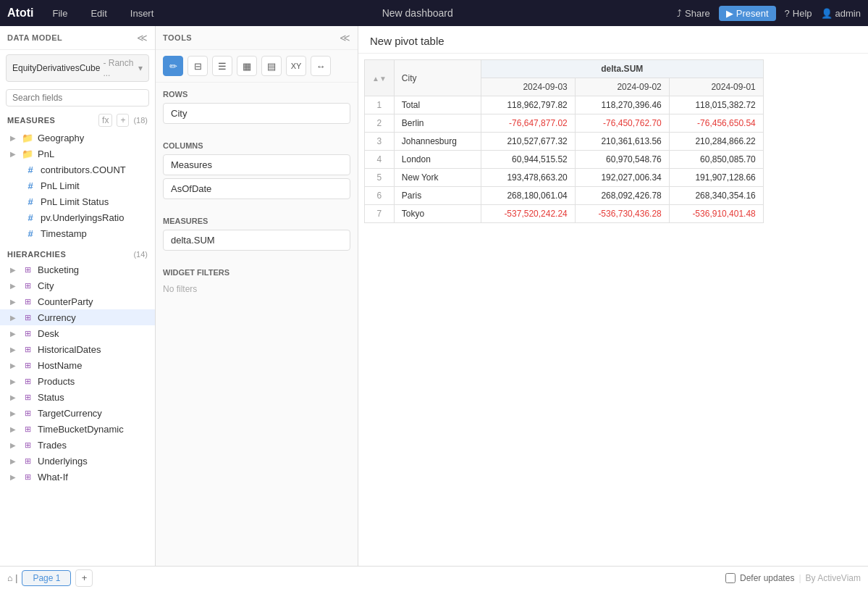  I want to click on hierarchy-time-bucket: ▶ ⊞ TimeBucketDynamic, so click(77, 429).